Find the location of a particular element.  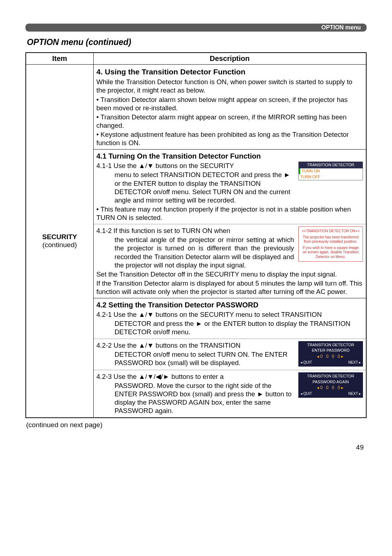

osd-password-again: TRANSITION DETECTOR PASSWORD AGAIN ◂0 0 … is located at coordinates (331, 385).